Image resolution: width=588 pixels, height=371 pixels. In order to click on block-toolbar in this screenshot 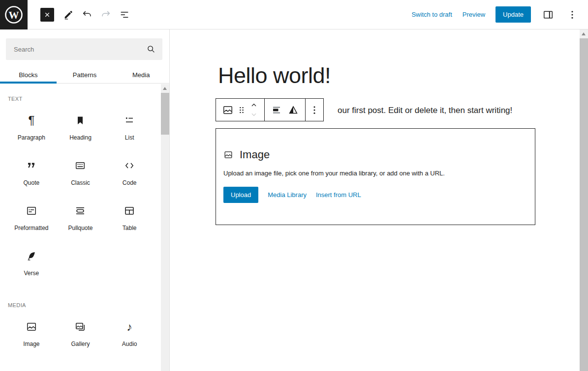, I will do `click(270, 110)`.